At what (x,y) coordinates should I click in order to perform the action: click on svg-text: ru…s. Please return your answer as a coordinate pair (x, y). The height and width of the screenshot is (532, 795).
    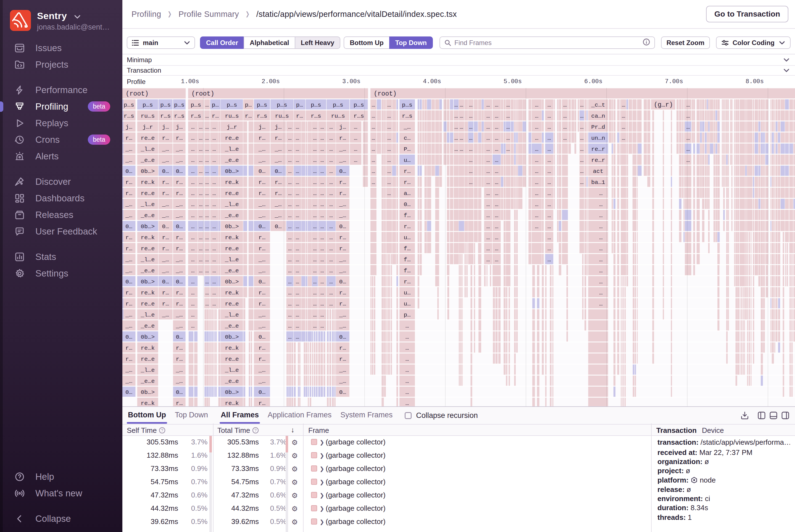
    Looking at the image, I should click on (338, 116).